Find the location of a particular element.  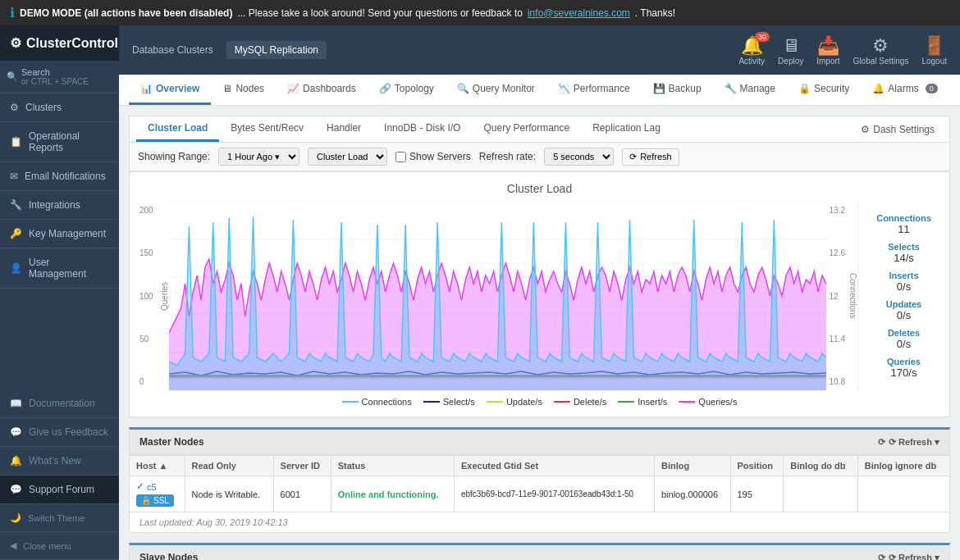

show-servers-checkbox is located at coordinates (400, 157).